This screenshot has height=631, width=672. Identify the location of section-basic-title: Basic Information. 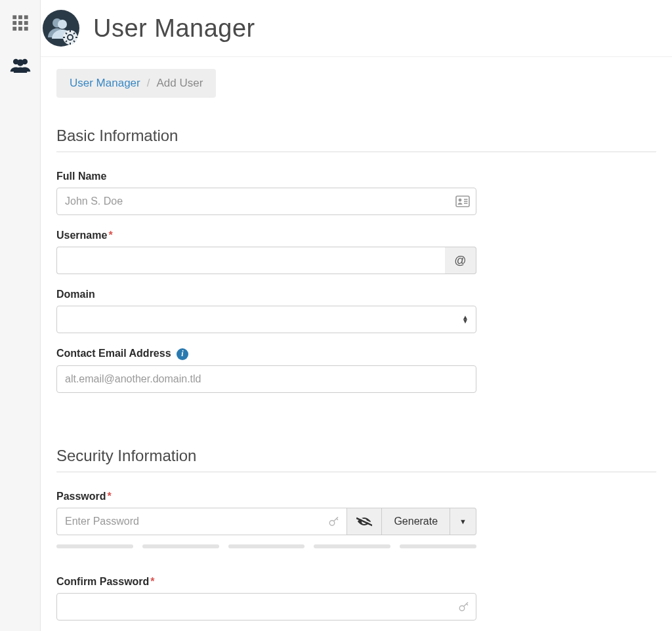
(356, 139).